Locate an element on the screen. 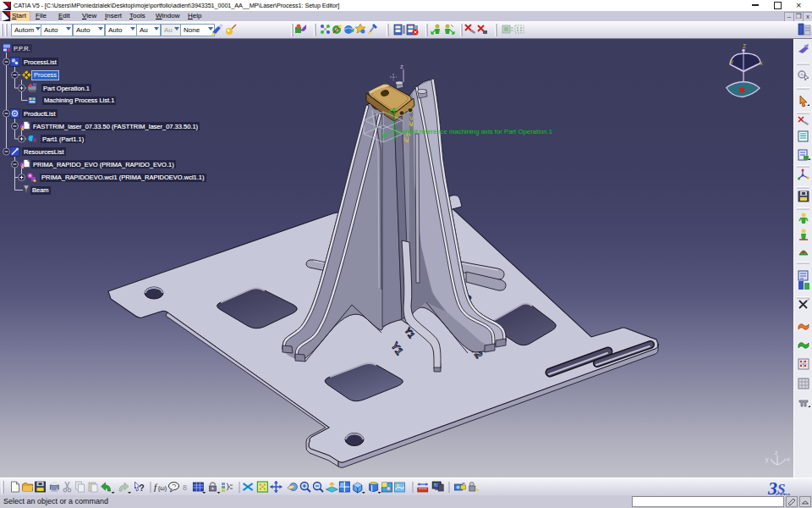 This screenshot has width=812, height=508. svg-text:Default reference machining ax: Default reference machining axis for Par… is located at coordinates (475, 132).